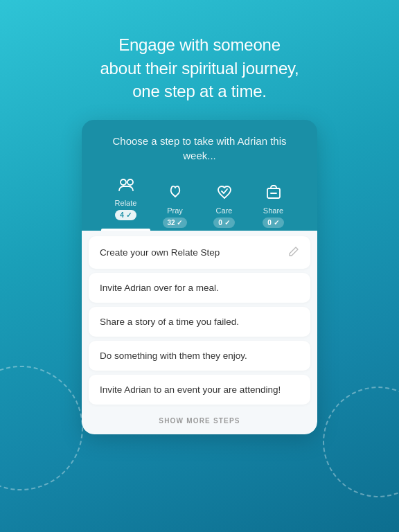 Image resolution: width=399 pixels, height=532 pixels. What do you see at coordinates (173, 356) in the screenshot?
I see `step-something-enjoy-text: Do something with them they enjoy.` at bounding box center [173, 356].